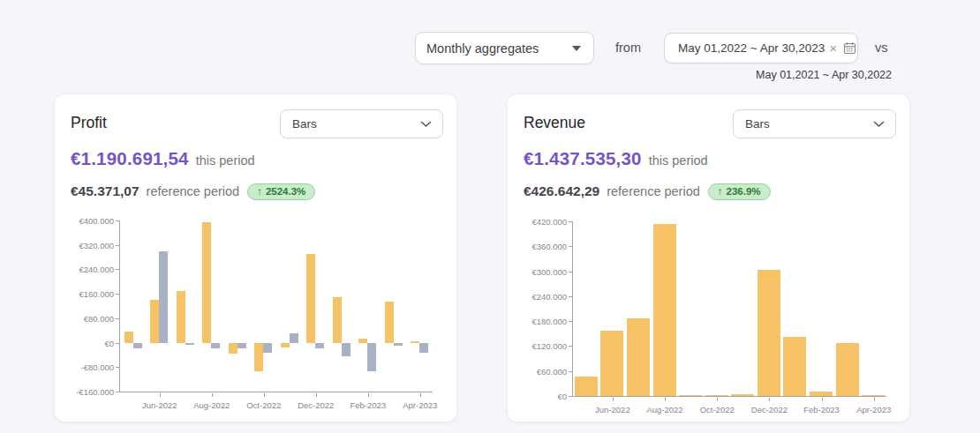 The image size is (980, 433). What do you see at coordinates (275, 307) in the screenshot?
I see `profit-plot-area` at bounding box center [275, 307].